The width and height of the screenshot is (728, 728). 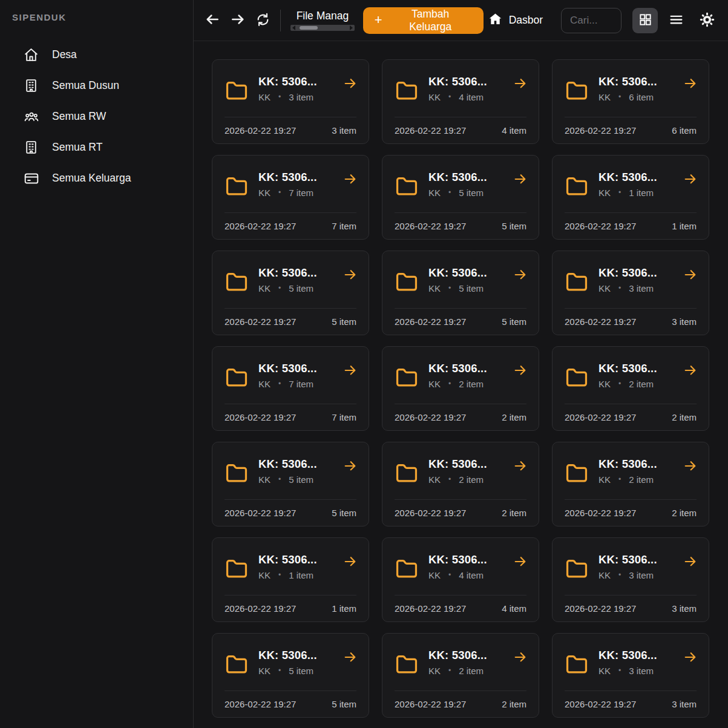 I want to click on sidebar-item-semua-dusun: Semua Dusun, so click(x=97, y=86).